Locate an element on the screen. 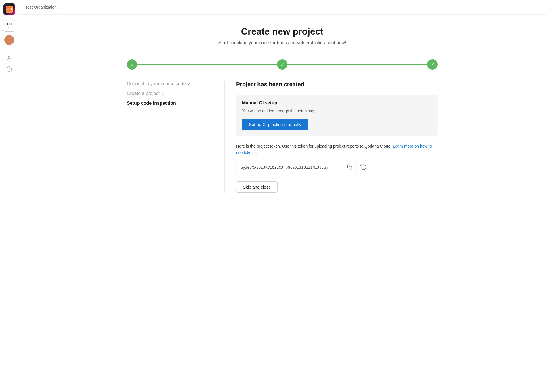 The height and width of the screenshot is (392, 546). page-title: Create new project is located at coordinates (282, 32).